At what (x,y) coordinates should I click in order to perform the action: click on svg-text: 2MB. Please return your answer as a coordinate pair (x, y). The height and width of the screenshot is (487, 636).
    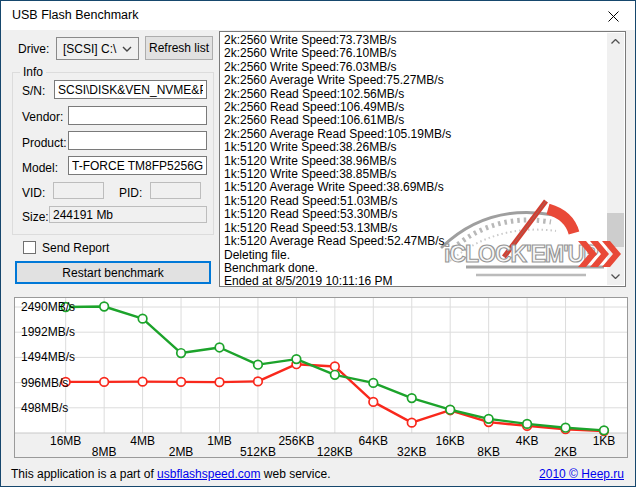
    Looking at the image, I should click on (182, 451).